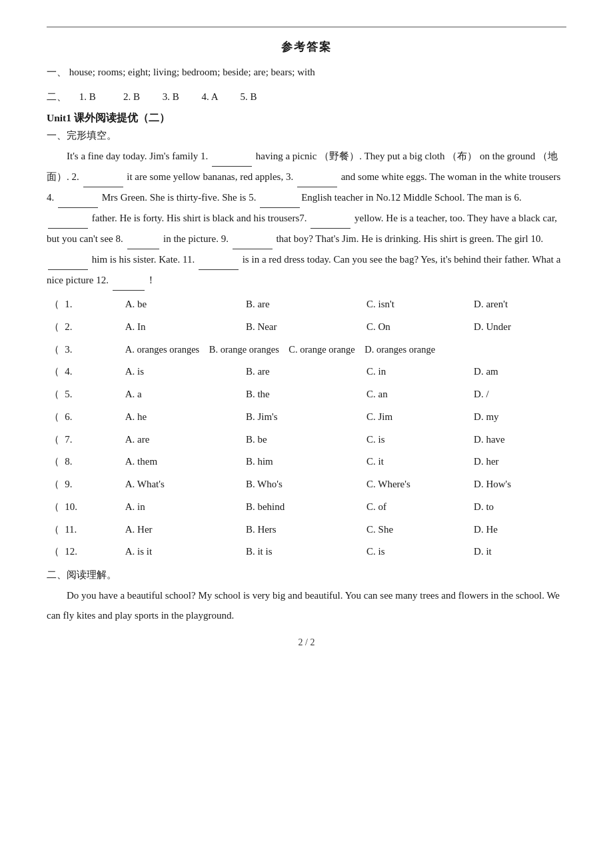  What do you see at coordinates (306, 552) in the screenshot?
I see `table-row: （ 12. A. is it B. it is C. is D. it` at bounding box center [306, 552].